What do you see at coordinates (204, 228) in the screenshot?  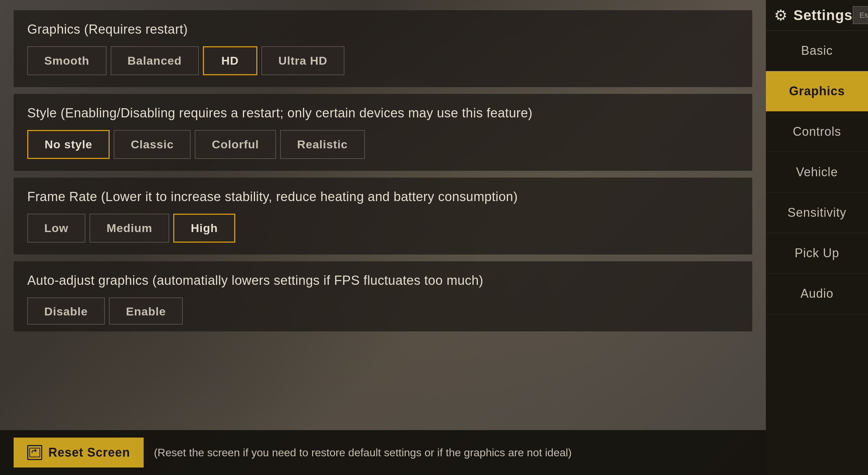 I see `btn-high: High` at bounding box center [204, 228].